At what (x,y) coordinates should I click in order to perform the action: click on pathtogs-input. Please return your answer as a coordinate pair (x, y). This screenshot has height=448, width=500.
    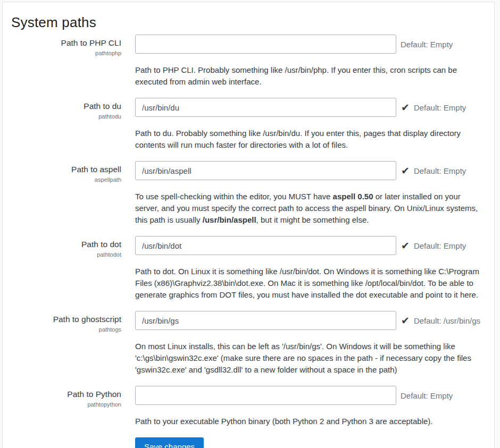
    Looking at the image, I should click on (266, 320).